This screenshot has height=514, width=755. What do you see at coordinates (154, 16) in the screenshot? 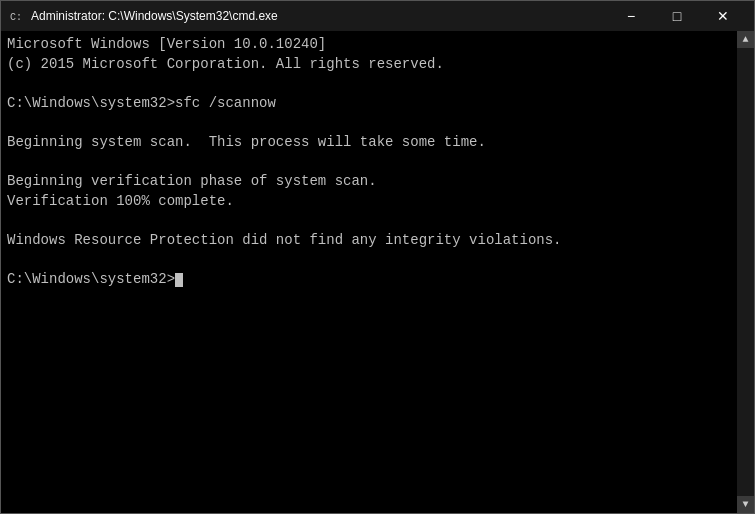
I see `window-title: Administrator: C:\Windows\System32\cmd.e…` at bounding box center [154, 16].